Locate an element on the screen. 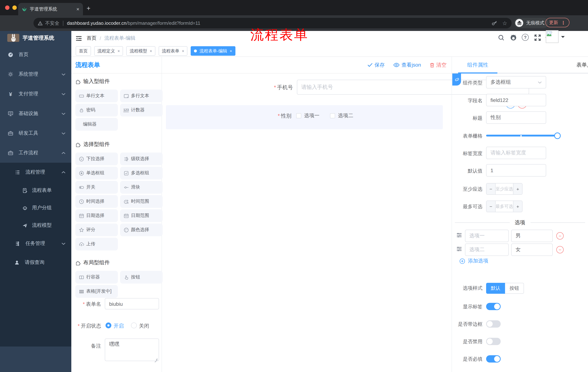 This screenshot has height=372, width=588. style-button-button: 按钮 is located at coordinates (514, 288).